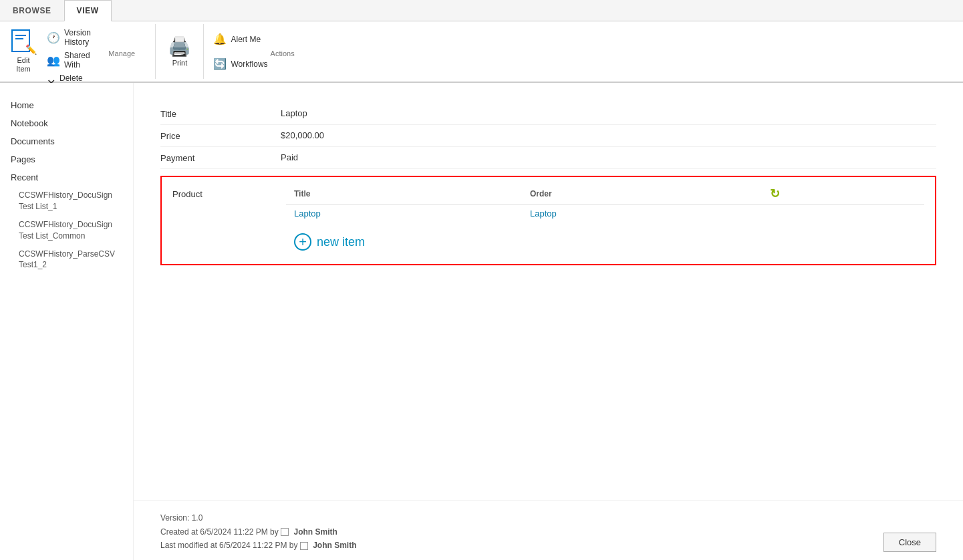 The height and width of the screenshot is (560, 963). What do you see at coordinates (246, 39) in the screenshot?
I see `alert-me-label: Alert Me` at bounding box center [246, 39].